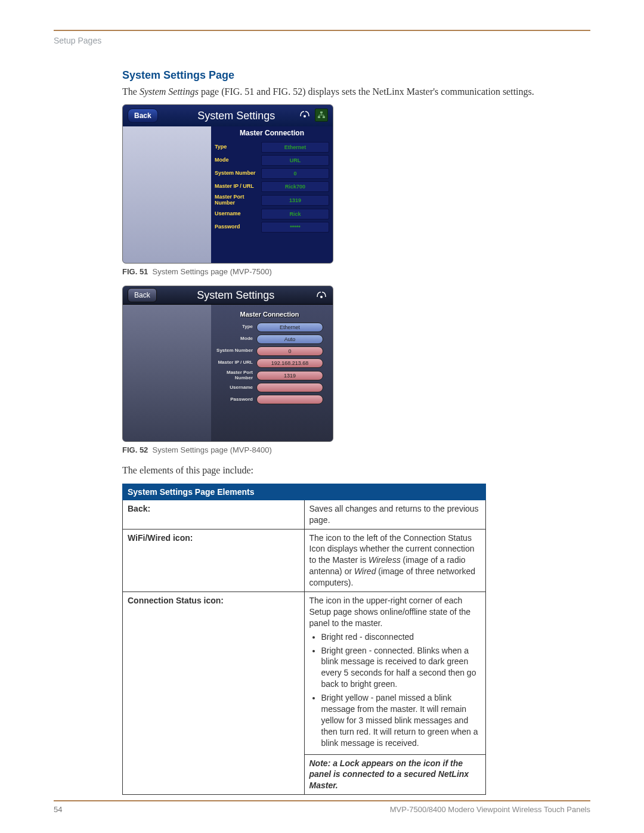 Image resolution: width=644 pixels, height=833 pixels. What do you see at coordinates (357, 92) in the screenshot?
I see `intro-paragraph: The System Settings page (FIG. 51 and FI…` at bounding box center [357, 92].